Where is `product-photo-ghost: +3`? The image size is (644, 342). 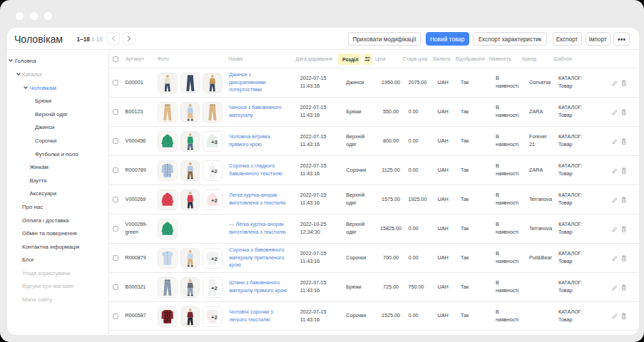 product-photo-ghost: +3 is located at coordinates (213, 142).